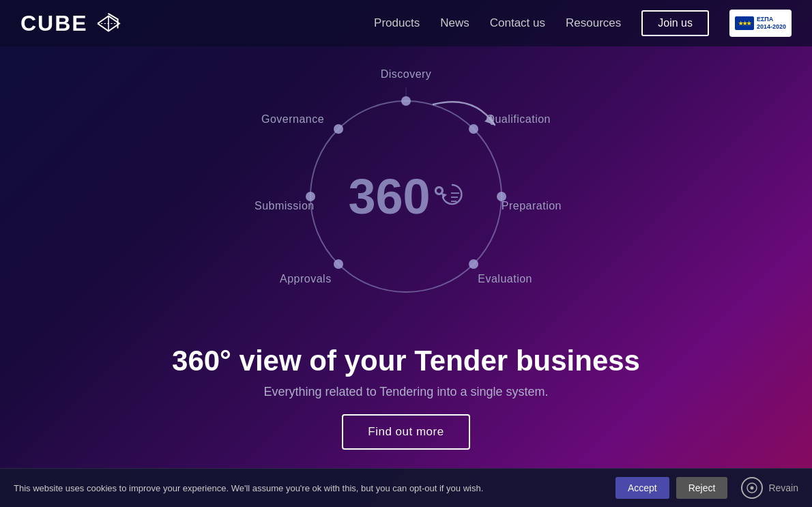 This screenshot has height=507, width=812. Describe the element at coordinates (671, 488) in the screenshot. I see `cookie-actions: Accept Reject` at that location.